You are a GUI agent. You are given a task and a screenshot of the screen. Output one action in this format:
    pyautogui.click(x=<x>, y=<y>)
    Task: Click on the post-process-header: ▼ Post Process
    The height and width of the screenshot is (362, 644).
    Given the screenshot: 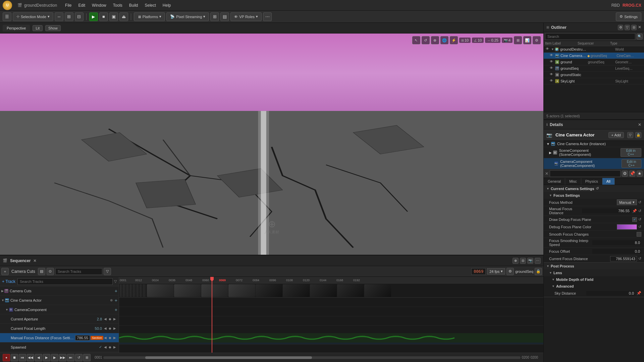 What is the action you would take?
    pyautogui.click(x=594, y=266)
    